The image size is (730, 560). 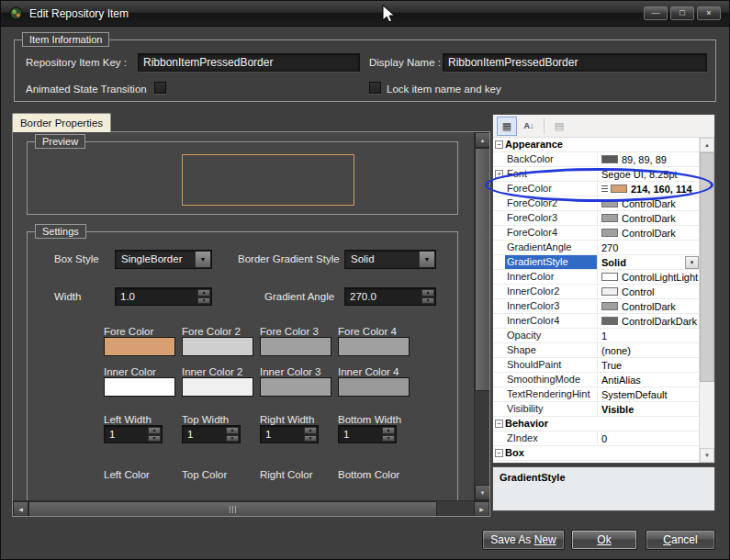 What do you see at coordinates (596, 292) in the screenshot?
I see `property-row-innercolor2: InnerColor2Control` at bounding box center [596, 292].